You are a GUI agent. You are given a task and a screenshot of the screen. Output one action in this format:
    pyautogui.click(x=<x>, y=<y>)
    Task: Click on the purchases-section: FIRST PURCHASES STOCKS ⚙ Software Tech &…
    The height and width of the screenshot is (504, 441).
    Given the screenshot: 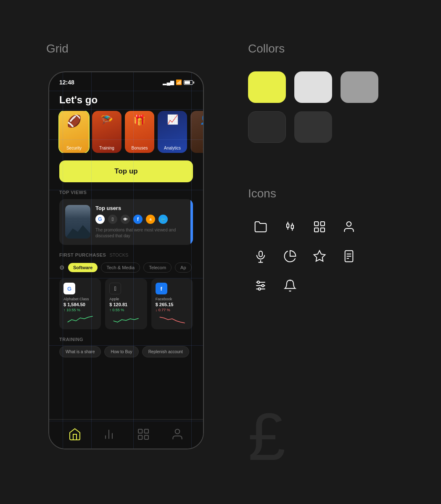 What is the action you would take?
    pyautogui.click(x=126, y=287)
    